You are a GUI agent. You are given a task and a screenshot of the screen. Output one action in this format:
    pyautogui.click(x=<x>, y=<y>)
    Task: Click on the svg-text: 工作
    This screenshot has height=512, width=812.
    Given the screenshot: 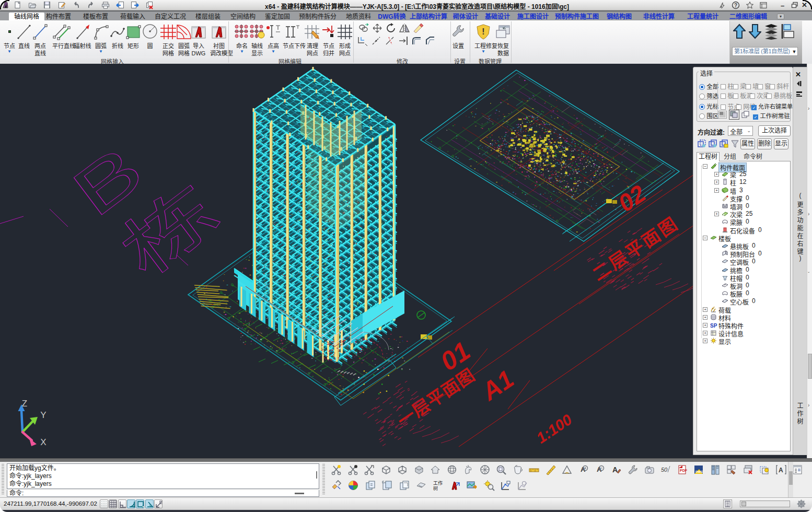 What is the action you would take?
    pyautogui.click(x=438, y=483)
    